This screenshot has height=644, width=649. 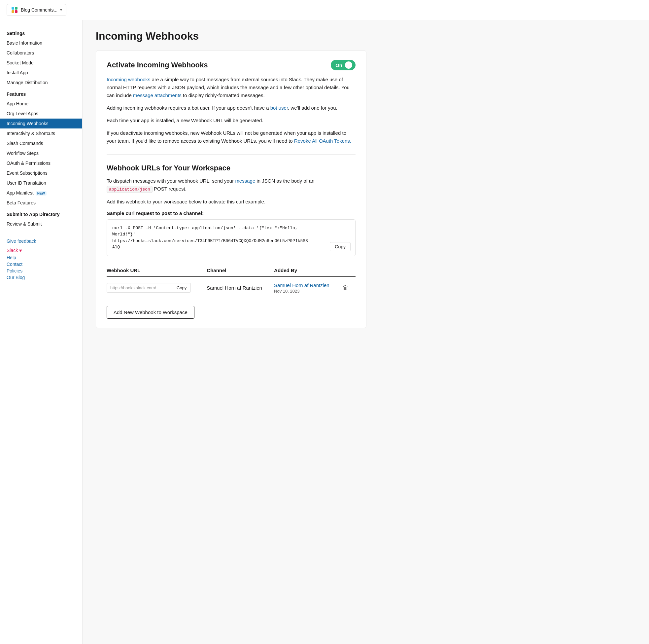 I want to click on sidebar-item-basic-information: Basic Information, so click(x=41, y=43).